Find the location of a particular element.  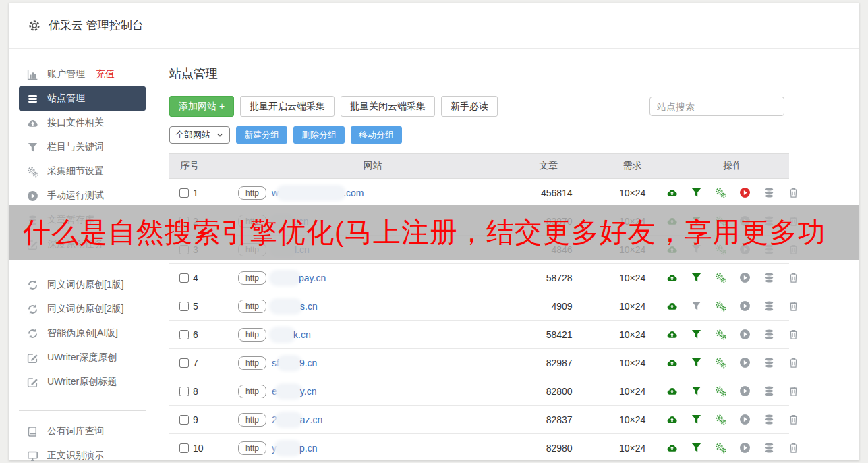

sidebar-item-智能伪原创[AI版]: 智能伪原创[AI版] is located at coordinates (77, 333).